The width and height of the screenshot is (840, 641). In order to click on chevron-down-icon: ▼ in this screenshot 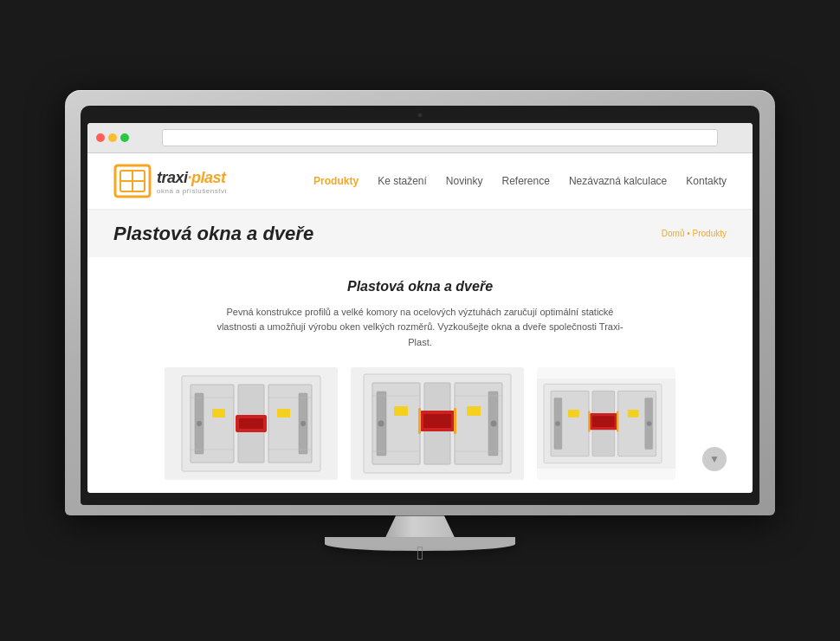, I will do `click(714, 459)`.